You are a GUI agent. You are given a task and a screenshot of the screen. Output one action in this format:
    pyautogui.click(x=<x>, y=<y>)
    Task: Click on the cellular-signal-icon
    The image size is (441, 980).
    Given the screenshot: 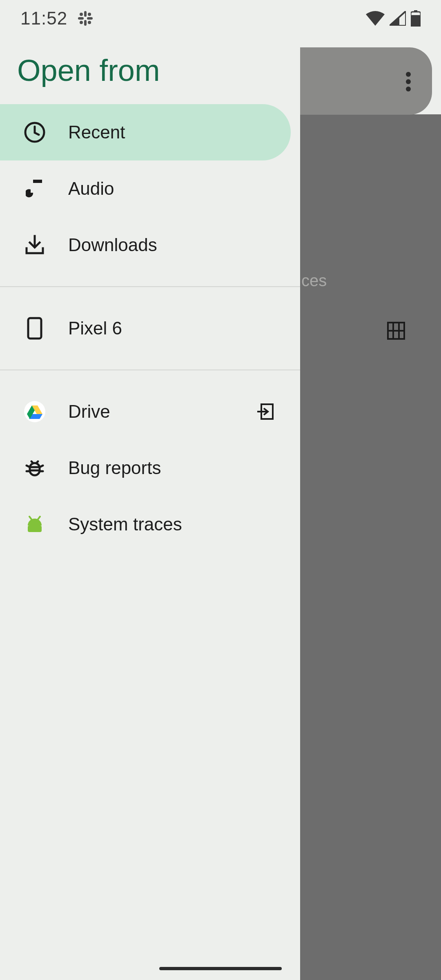 What is the action you would take?
    pyautogui.click(x=398, y=18)
    